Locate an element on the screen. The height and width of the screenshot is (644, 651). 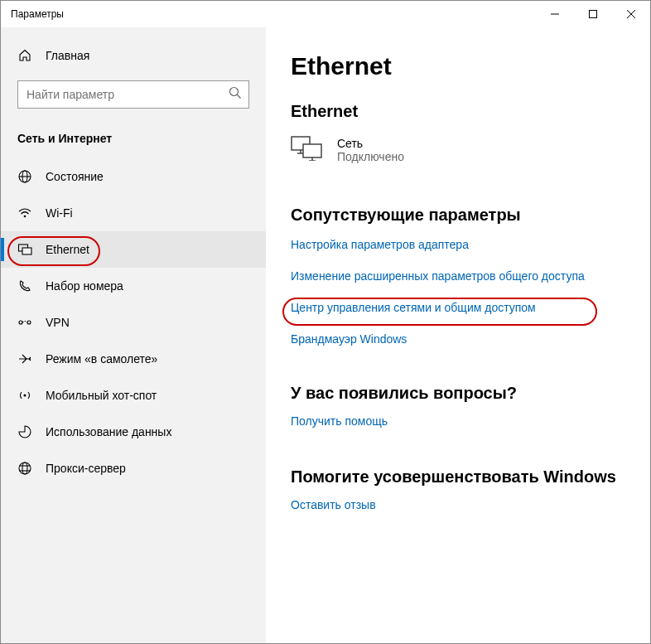
sidebar-item-ethernet: Ethernet is located at coordinates (133, 249).